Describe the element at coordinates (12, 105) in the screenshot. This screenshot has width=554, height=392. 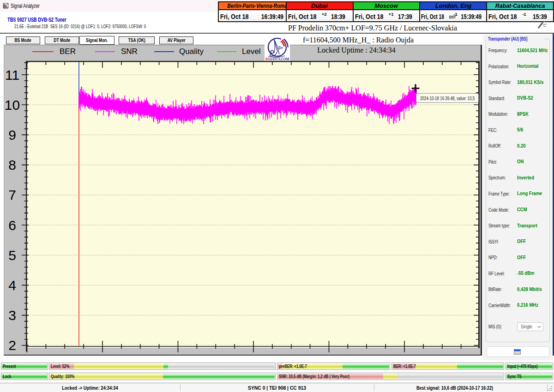
I see `svg-text: 10` at that location.